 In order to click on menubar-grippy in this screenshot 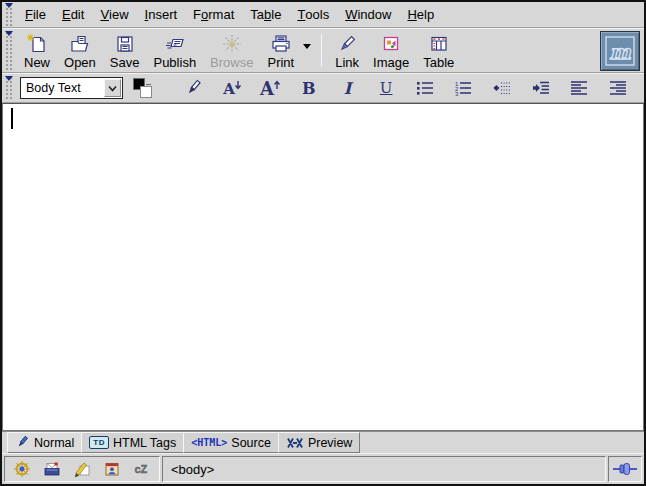, I will do `click(9, 14)`.